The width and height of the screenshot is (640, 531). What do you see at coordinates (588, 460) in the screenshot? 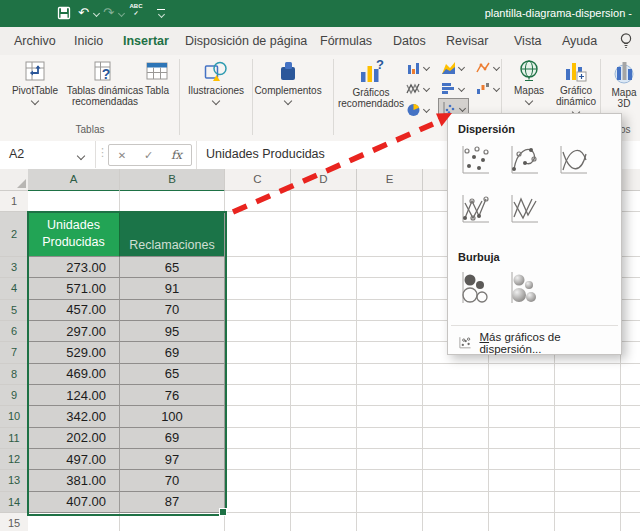
I see `cell-H12` at bounding box center [588, 460].